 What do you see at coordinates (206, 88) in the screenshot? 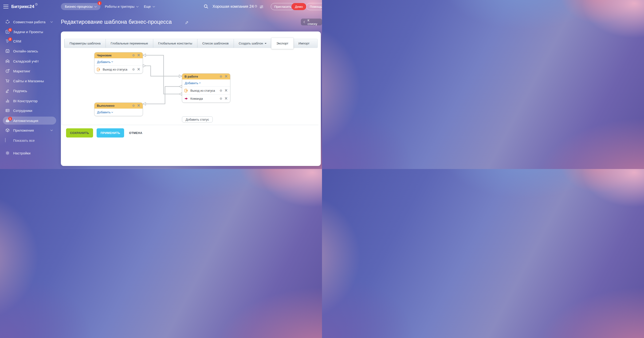
I see `status-box-in-progress: В работе ⚙ × Добавить Выход из статуса ⚙…` at bounding box center [206, 88].